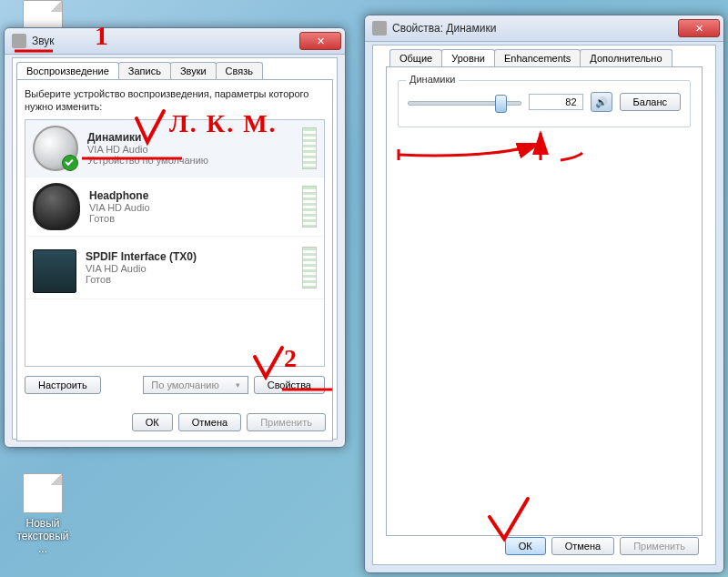 This screenshot has width=728, height=577. I want to click on window-title: Свойства: Динамики, so click(535, 28).